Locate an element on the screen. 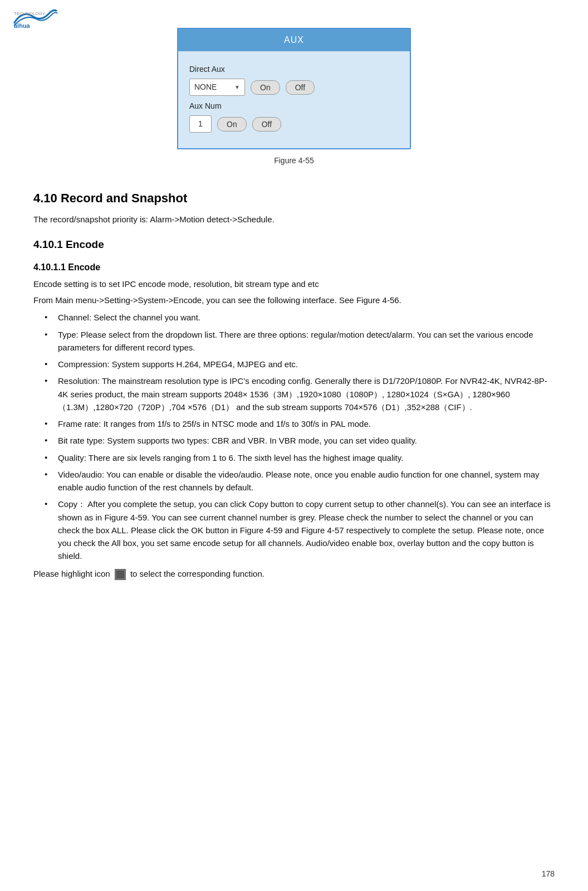 This screenshot has height=891, width=588. section-410-heading: 4.10 Record and Snapshot is located at coordinates (294, 198).